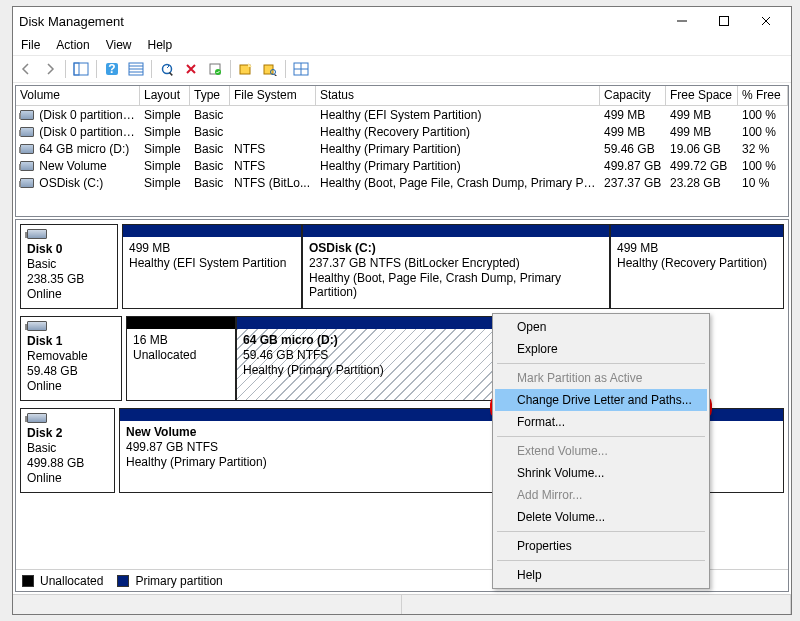 The width and height of the screenshot is (800, 621). What do you see at coordinates (81, 69) in the screenshot?
I see `show-hide-tree-button` at bounding box center [81, 69].